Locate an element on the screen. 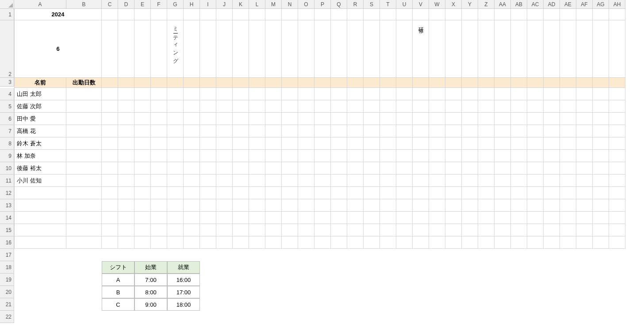 The image size is (644, 327). shift-cell: B is located at coordinates (118, 292).